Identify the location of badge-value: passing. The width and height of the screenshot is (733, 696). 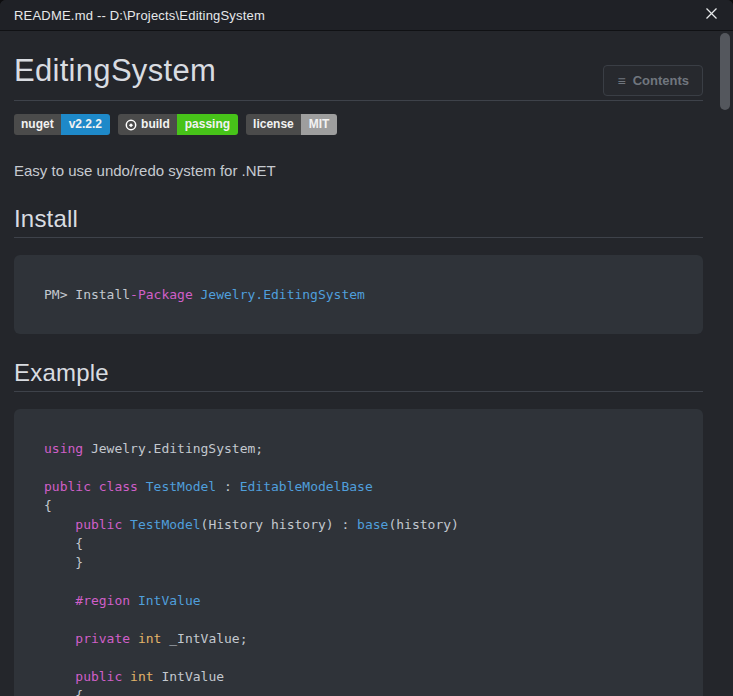
(208, 124).